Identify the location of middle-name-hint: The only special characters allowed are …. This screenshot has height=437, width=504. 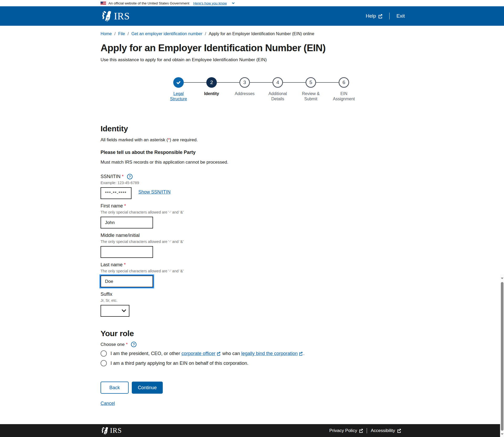
(302, 242).